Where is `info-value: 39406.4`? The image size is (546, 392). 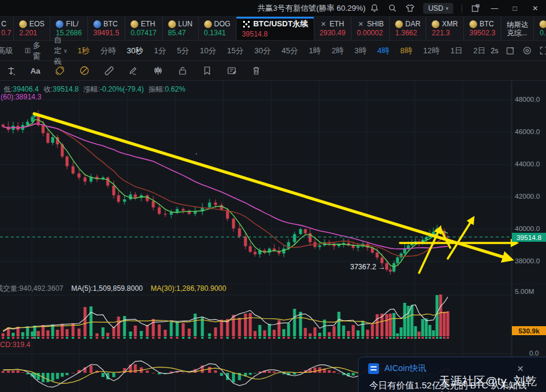
info-value: 39406.4 is located at coordinates (25, 89).